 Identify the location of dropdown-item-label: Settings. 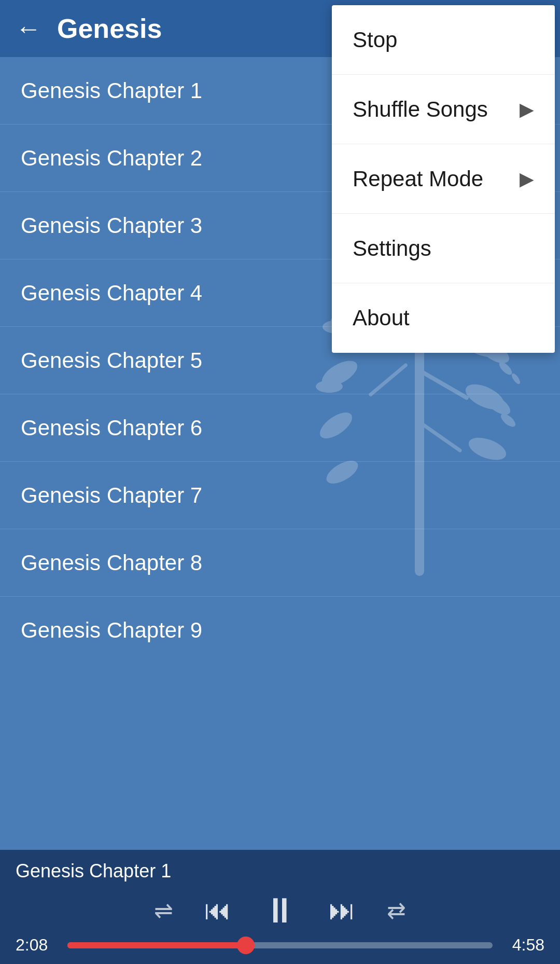
(392, 249).